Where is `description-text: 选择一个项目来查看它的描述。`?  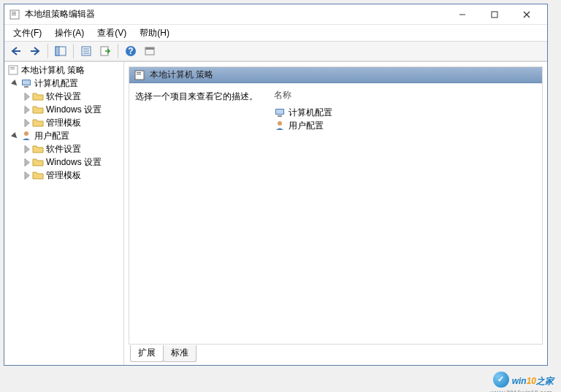 description-text: 选择一个项目来查看它的描述。 is located at coordinates (196, 96).